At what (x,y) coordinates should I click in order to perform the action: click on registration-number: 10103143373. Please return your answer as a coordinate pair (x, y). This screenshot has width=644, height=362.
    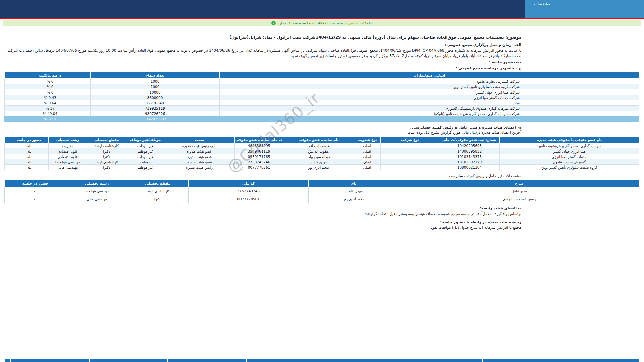
    Looking at the image, I should click on (470, 157).